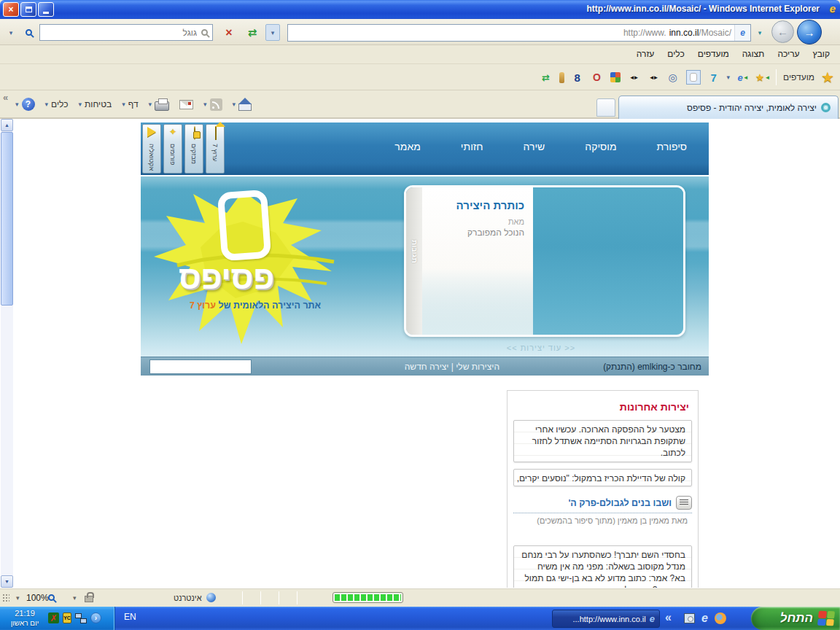 The image size is (840, 630). Describe the element at coordinates (194, 149) in the screenshot. I see `side-tab-flashes: מבזקים` at that location.